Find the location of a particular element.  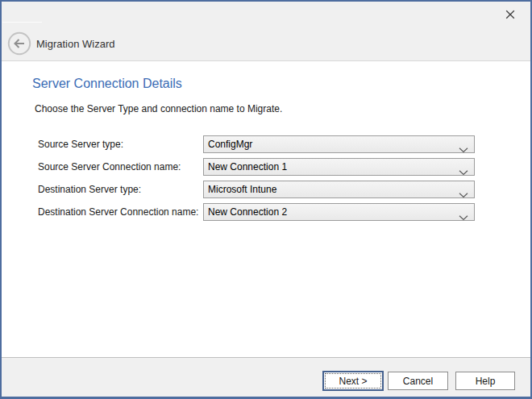

wizard-header: Migration Wizard is located at coordinates (266, 31).